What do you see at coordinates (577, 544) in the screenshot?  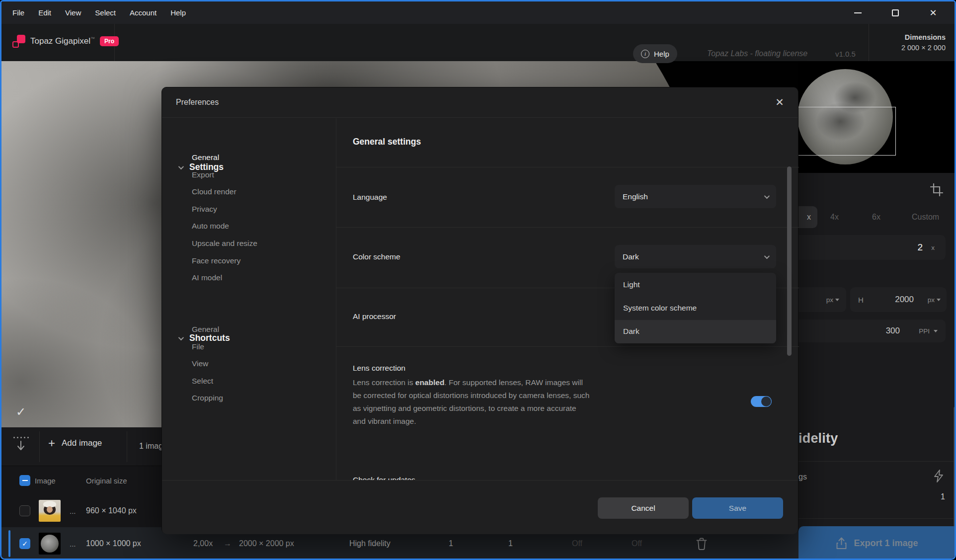 I see `off1-cell: Off` at bounding box center [577, 544].